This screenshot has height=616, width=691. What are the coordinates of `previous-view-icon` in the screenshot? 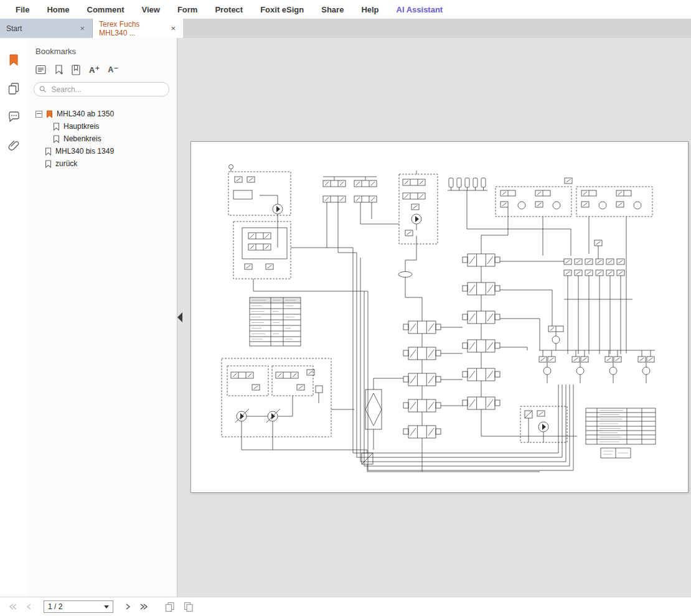 It's located at (170, 607).